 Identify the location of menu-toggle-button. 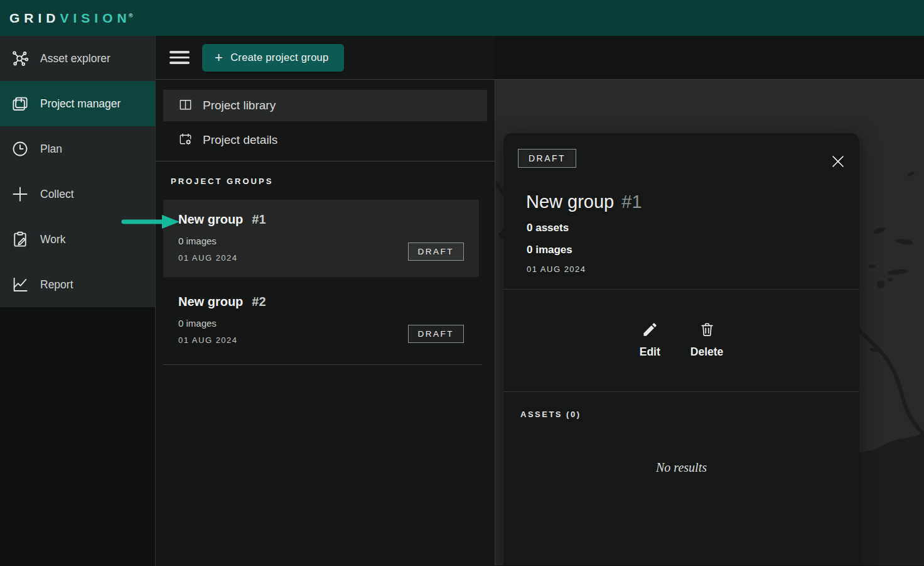
(180, 58).